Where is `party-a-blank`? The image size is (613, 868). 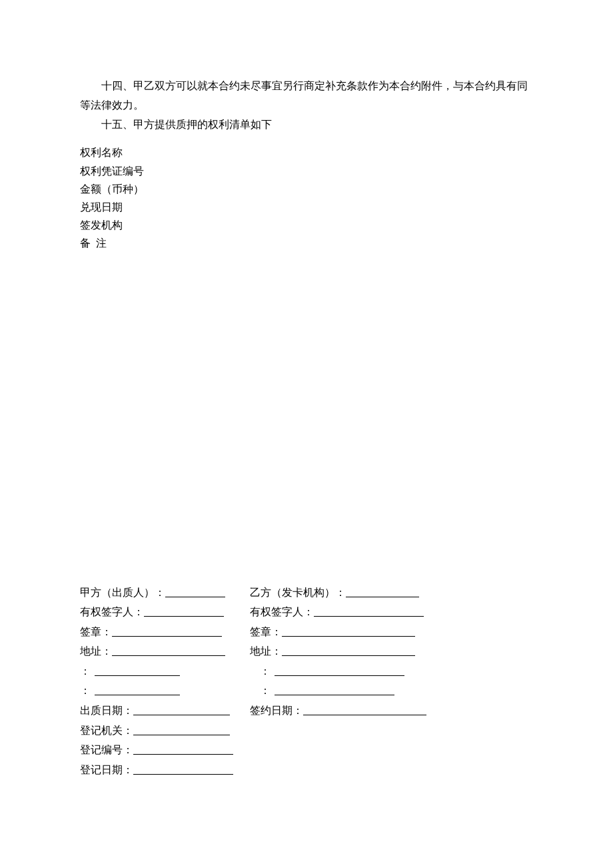 party-a-blank is located at coordinates (195, 592).